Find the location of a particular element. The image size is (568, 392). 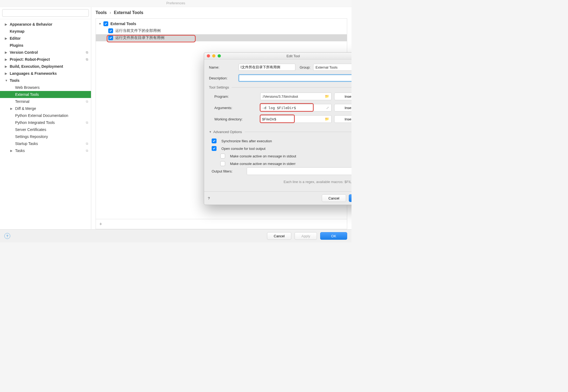

sidebar-item-label: Web Browsers is located at coordinates (28, 87).